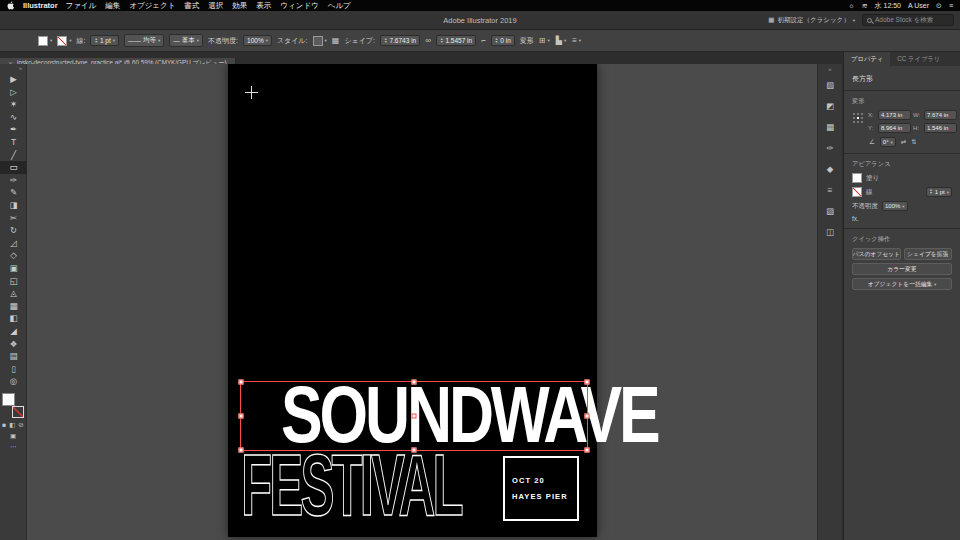  What do you see at coordinates (14, 80) in the screenshot?
I see `tool-button: ▶` at bounding box center [14, 80].